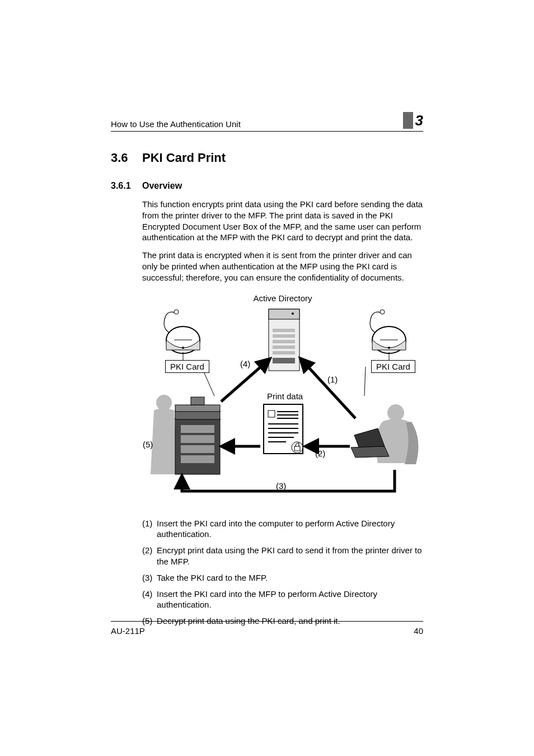  I want to click on figure: Active Directory, so click(283, 401).